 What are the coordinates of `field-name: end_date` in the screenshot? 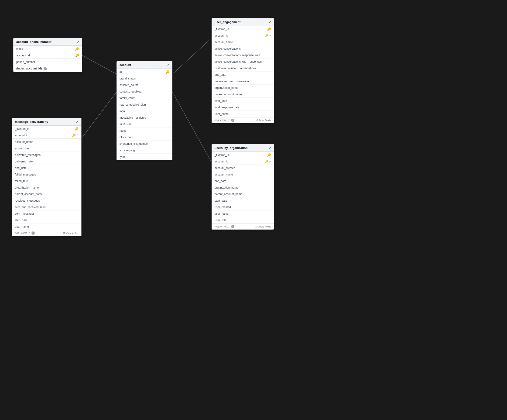 It's located at (47, 168).